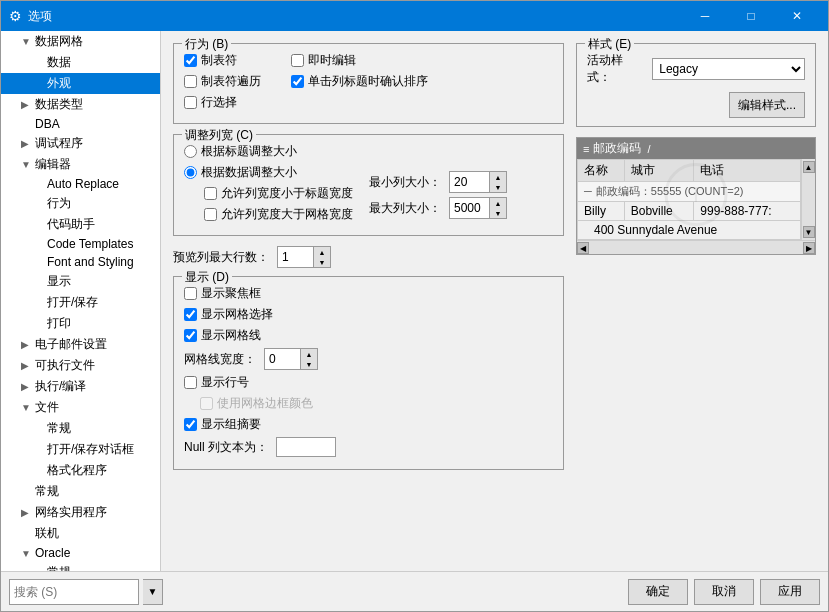  I want to click on max-col-down-button: ▼, so click(498, 213).